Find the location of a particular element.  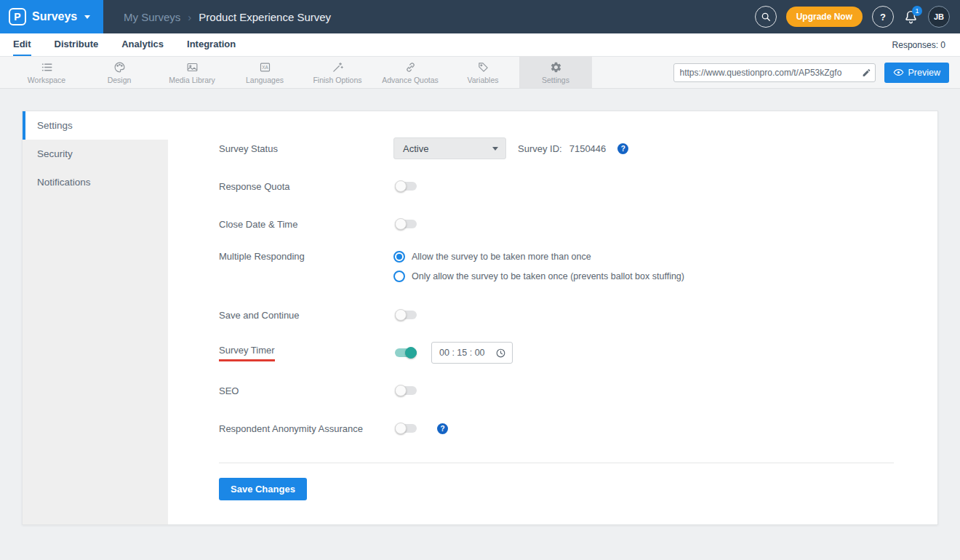

close-date-label: Close Date & Time is located at coordinates (306, 224).